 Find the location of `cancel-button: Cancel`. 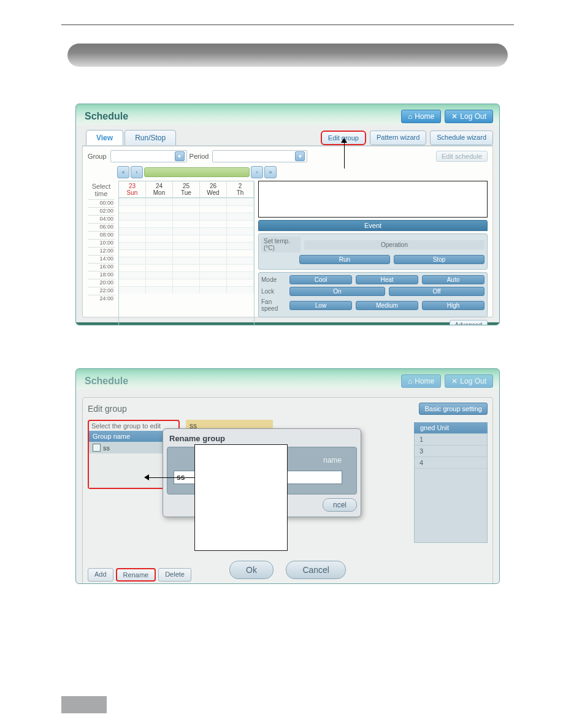

cancel-button: Cancel is located at coordinates (316, 570).